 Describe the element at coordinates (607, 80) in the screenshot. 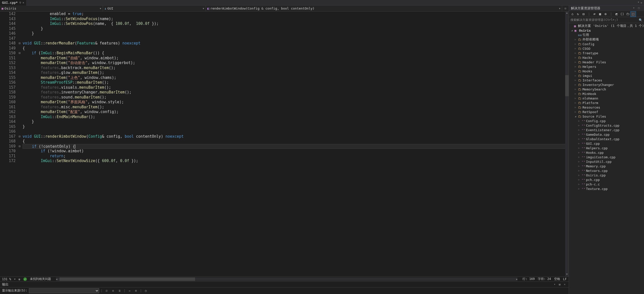

I see `folder-interfaces: ▷🗀Interfaces` at that location.